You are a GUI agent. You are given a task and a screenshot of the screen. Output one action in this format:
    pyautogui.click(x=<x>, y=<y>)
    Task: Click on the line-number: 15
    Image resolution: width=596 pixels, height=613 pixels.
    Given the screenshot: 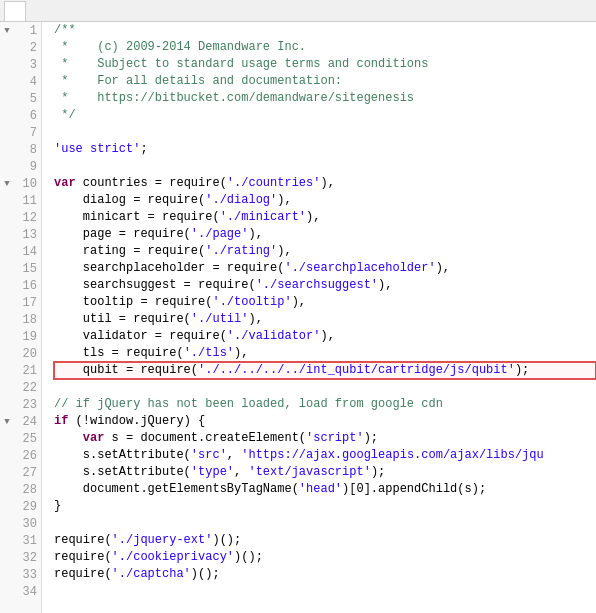 What is the action you would take?
    pyautogui.click(x=26, y=268)
    